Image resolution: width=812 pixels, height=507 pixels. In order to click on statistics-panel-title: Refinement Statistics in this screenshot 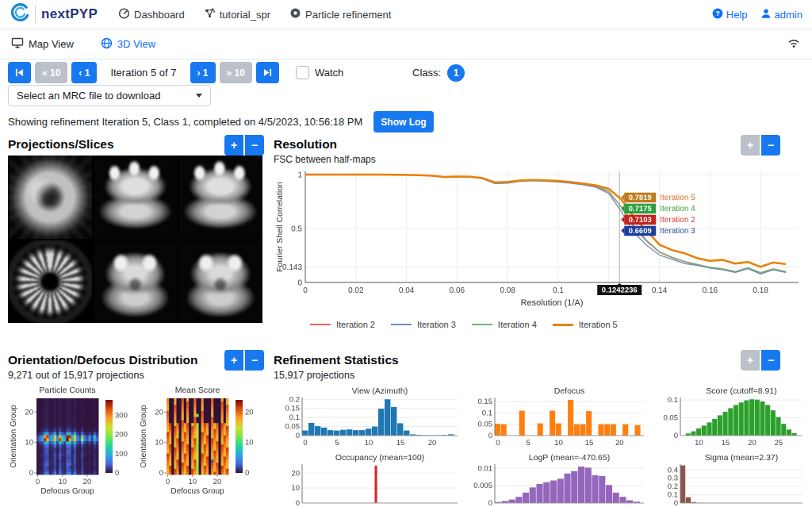, I will do `click(336, 360)`.